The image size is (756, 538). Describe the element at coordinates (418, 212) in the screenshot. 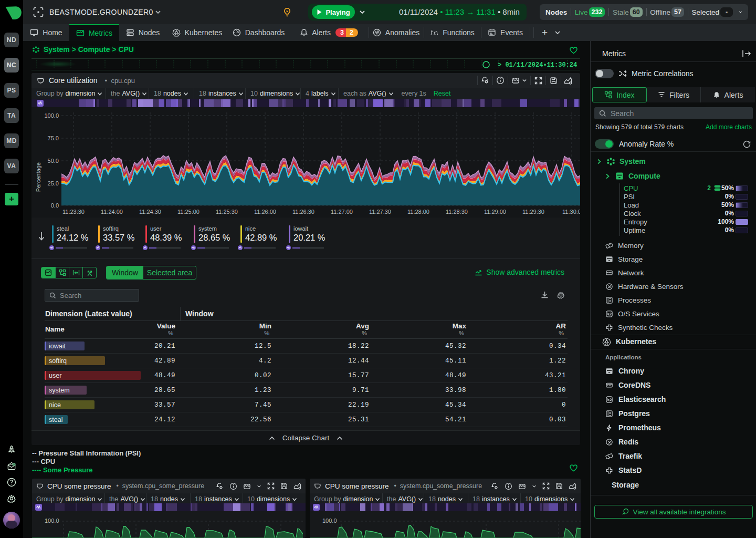

I see `svg-text: 11:28:00` at that location.